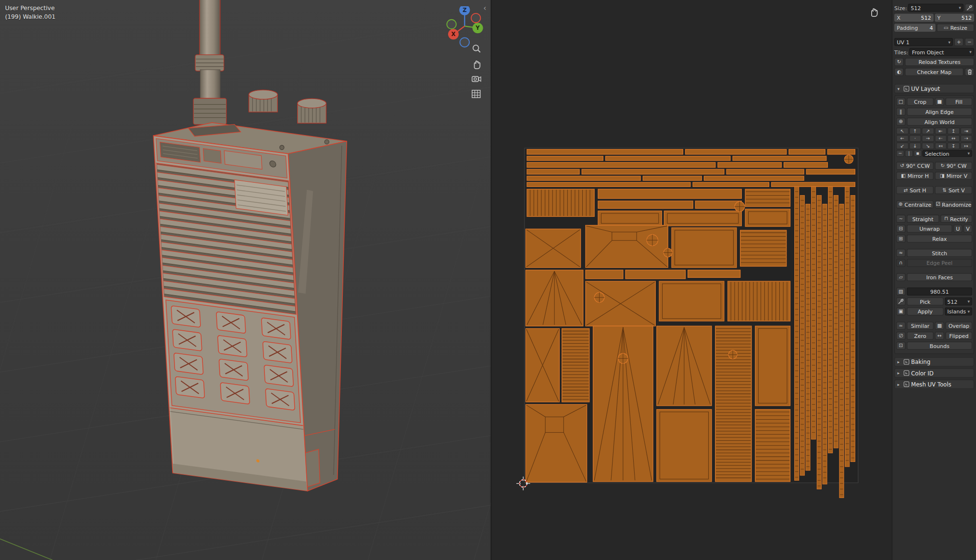 The image size is (976, 560). I want to click on select-overlap-button: Overlap, so click(959, 326).